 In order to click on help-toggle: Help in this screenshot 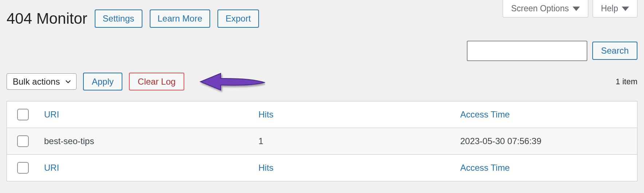, I will do `click(615, 9)`.